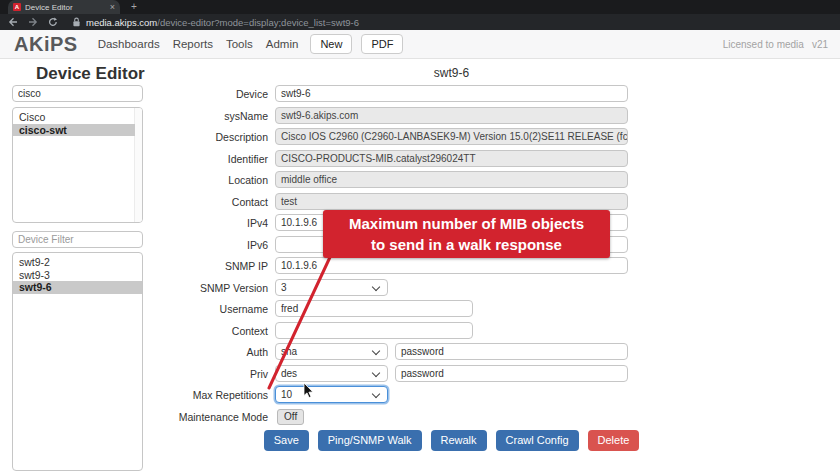  I want to click on form-row-context: Context, so click(420, 331).